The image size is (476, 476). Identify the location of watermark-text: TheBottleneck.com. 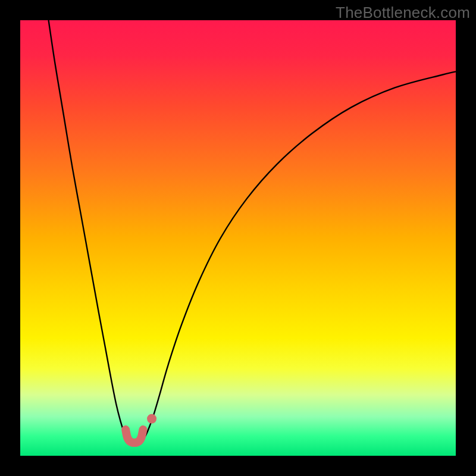
(403, 13).